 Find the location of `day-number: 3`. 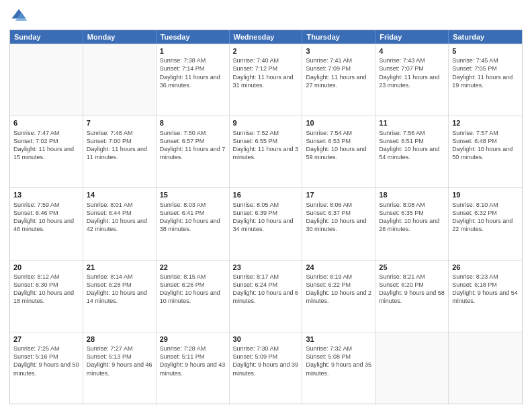

day-number: 3 is located at coordinates (339, 51).